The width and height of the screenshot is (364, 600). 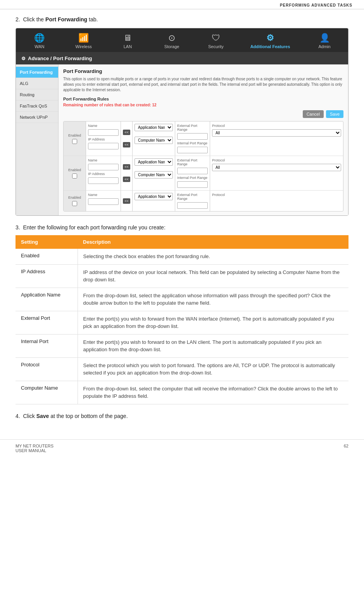 What do you see at coordinates (172, 41) in the screenshot?
I see `nav-item-storage: Storage` at bounding box center [172, 41].